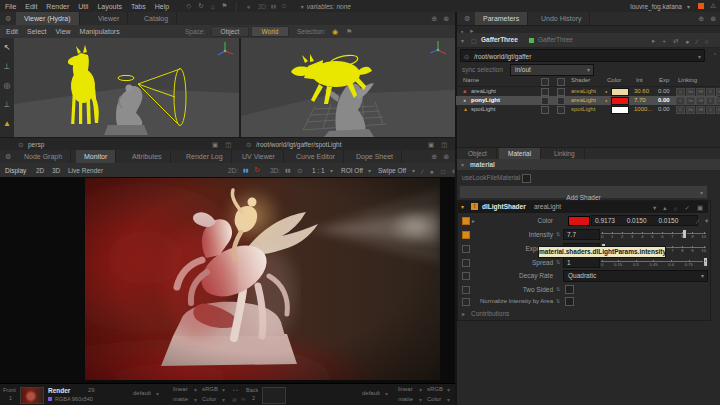 Image resolution: width=720 pixels, height=405 pixels. I want to click on viewport-camera-label: persp, so click(36, 144).